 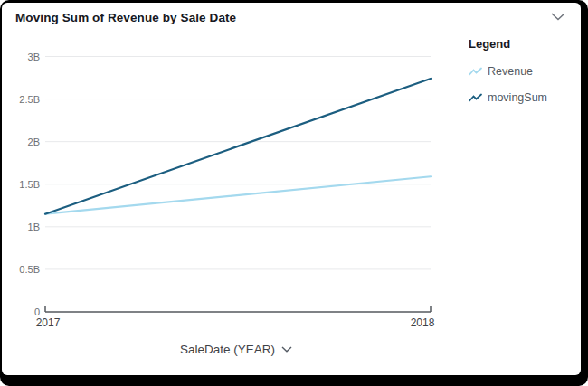 What do you see at coordinates (236, 349) in the screenshot?
I see `x-axis-field-dropdown: SaleDate (YEAR)` at bounding box center [236, 349].